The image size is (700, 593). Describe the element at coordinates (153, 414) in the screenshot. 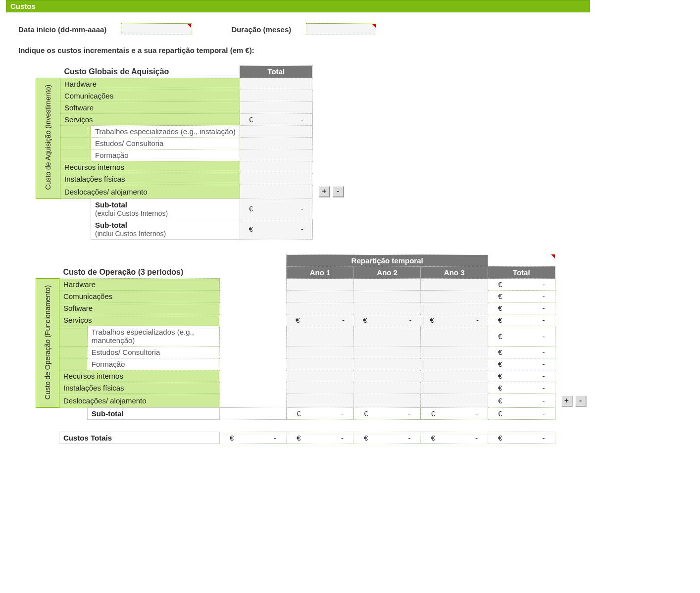

I see `op-subtotal-label: Sub-total` at that location.